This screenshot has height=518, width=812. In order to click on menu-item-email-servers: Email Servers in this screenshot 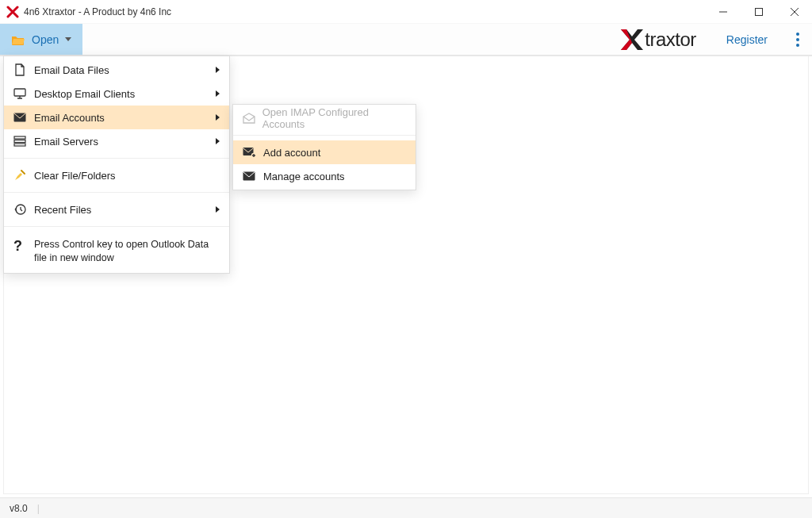, I will do `click(117, 141)`.